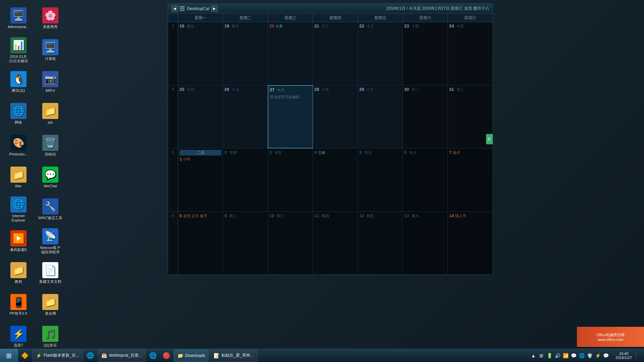  What do you see at coordinates (25, 356) in the screenshot?
I see `taskbar-flash-icon: 🔶` at bounding box center [25, 356].